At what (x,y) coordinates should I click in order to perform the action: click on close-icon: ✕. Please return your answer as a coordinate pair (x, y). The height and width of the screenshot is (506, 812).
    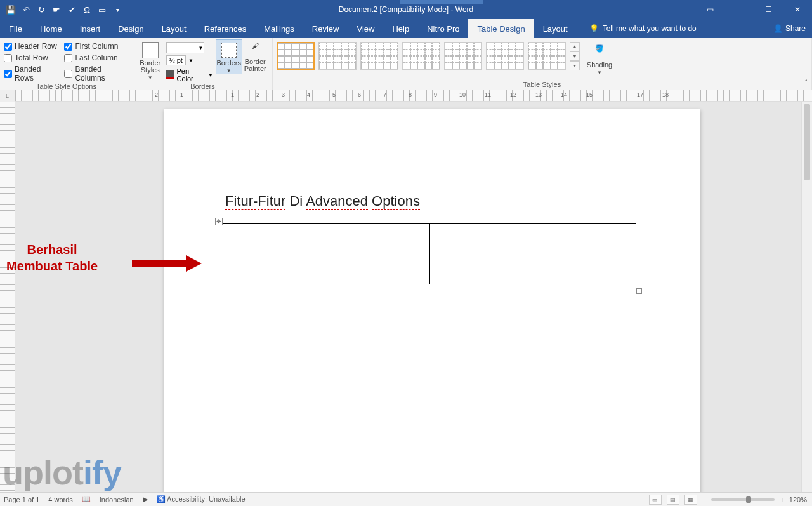
    Looking at the image, I should click on (797, 10).